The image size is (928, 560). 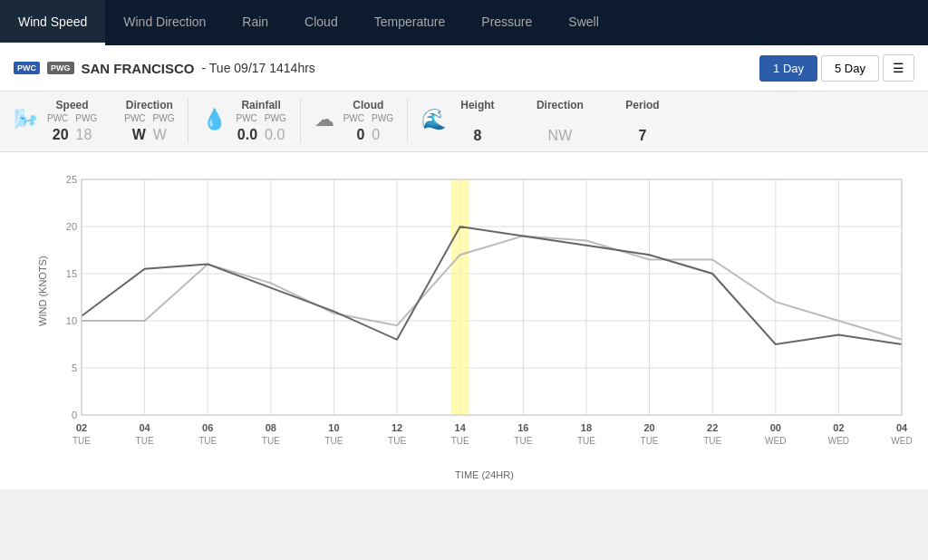 What do you see at coordinates (134, 118) in the screenshot?
I see `dir-pwc-label: PWC` at bounding box center [134, 118].